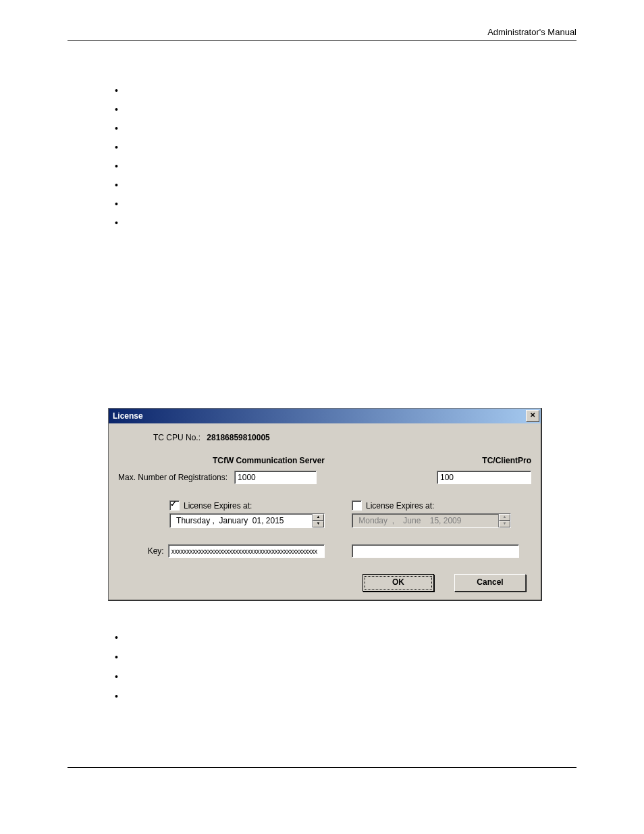 Image resolution: width=644 pixels, height=834 pixels. I want to click on tcfw-title: TCfW Communication Server, so click(221, 461).